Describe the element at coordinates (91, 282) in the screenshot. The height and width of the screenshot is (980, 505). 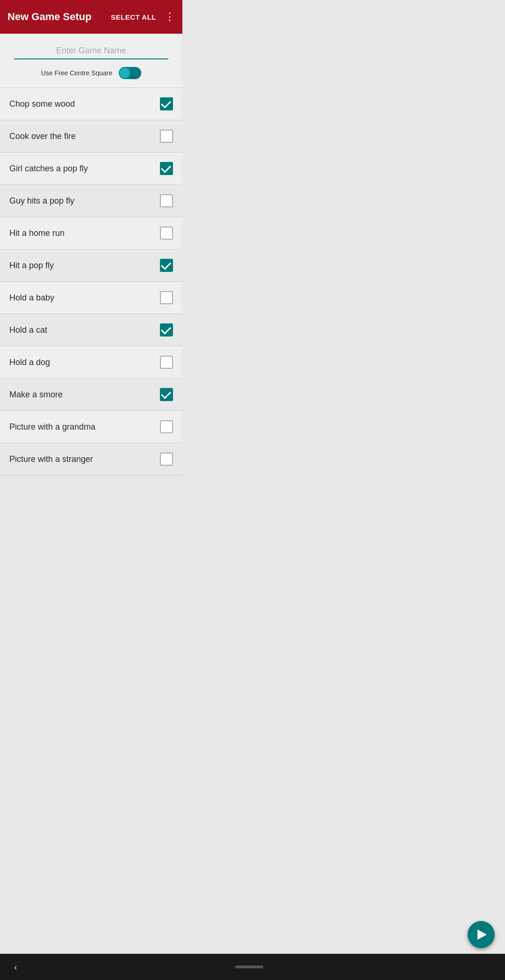
I see `items-list: Chop some woodCook over the fireGirl cat…` at that location.